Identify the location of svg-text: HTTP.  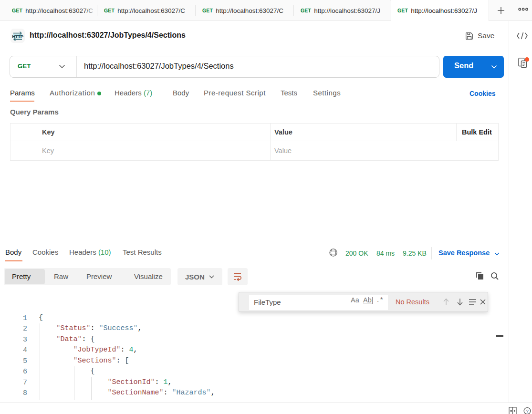
(18, 36).